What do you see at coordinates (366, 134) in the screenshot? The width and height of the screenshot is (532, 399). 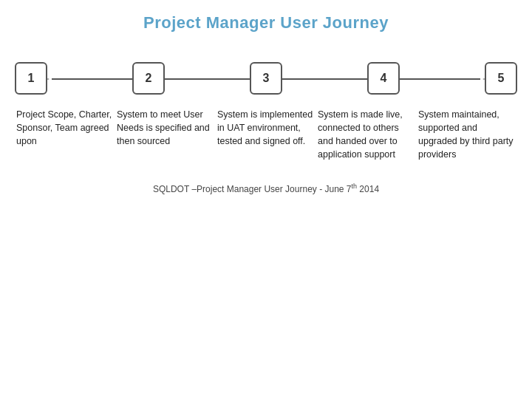 I see `step-content-4: System is made live, connected to others…` at bounding box center [366, 134].